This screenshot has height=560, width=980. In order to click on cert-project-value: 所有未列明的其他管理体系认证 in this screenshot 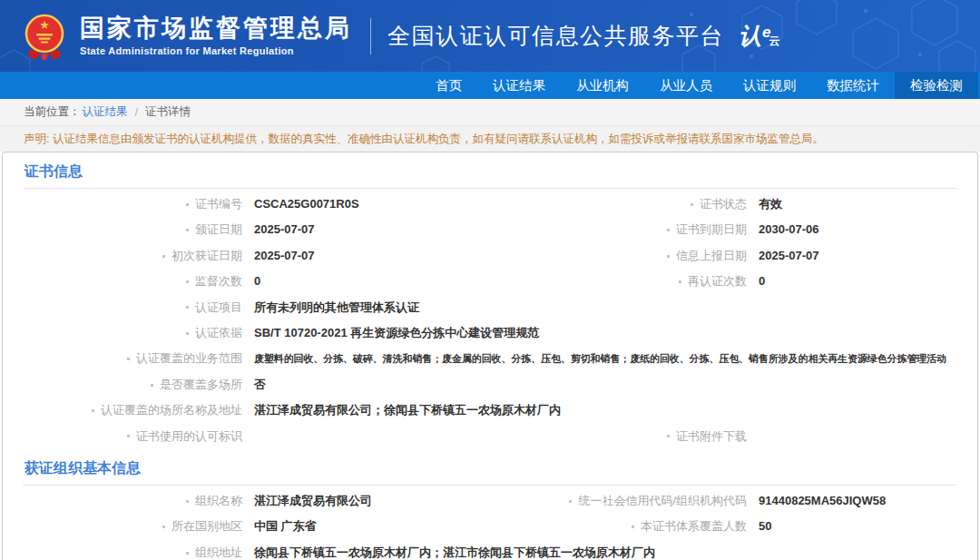, I will do `click(337, 308)`.